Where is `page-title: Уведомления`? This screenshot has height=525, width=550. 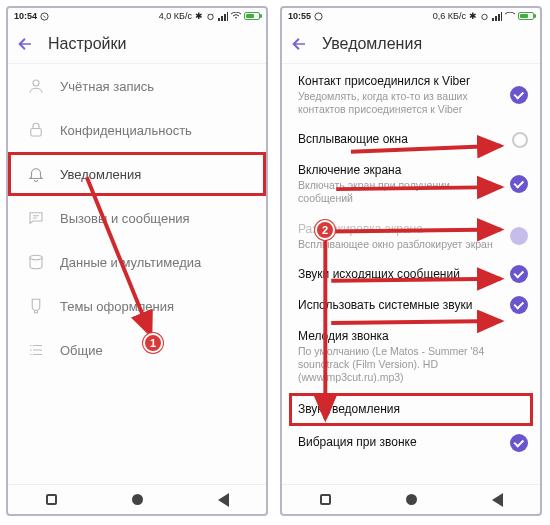 page-title: Уведомления is located at coordinates (372, 44).